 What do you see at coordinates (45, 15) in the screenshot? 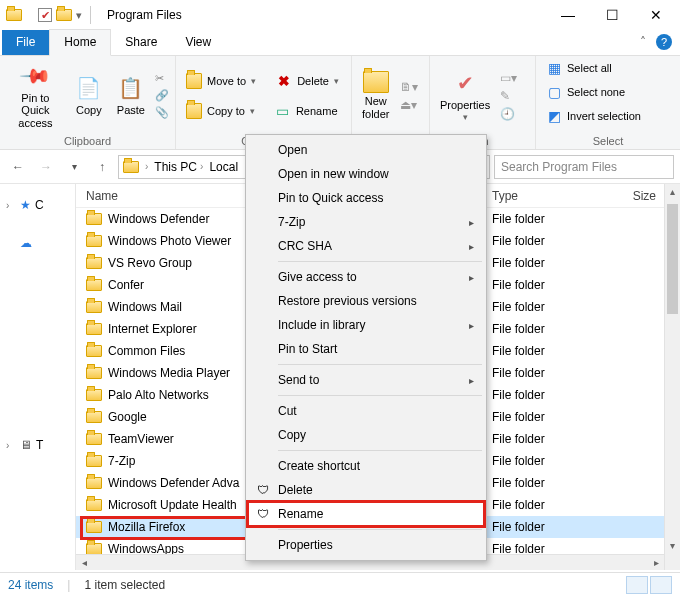
I see `qat-checkbox-icon: ✔` at bounding box center [45, 15].